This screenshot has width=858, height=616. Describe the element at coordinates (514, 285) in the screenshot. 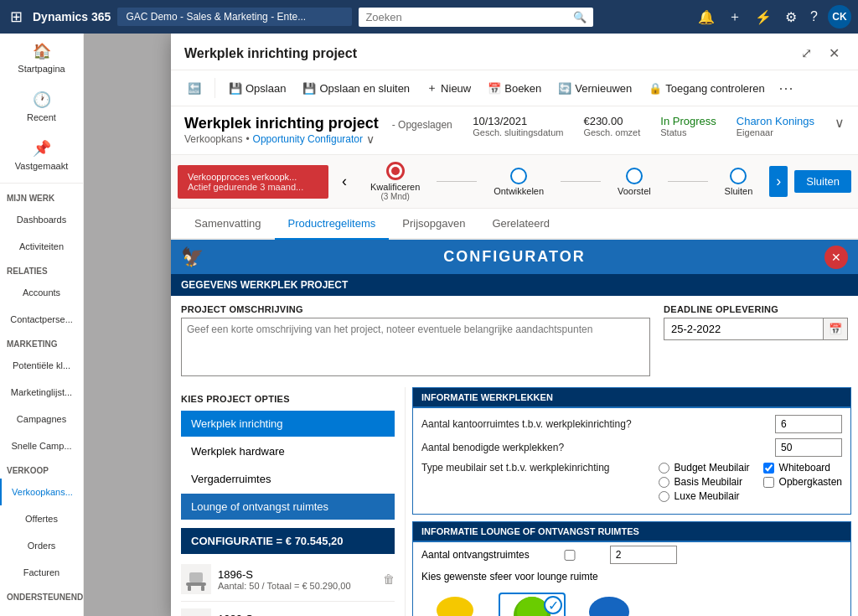

I see `configurator-section-title: GEGEVENS WERKPLEK PROJECT` at that location.